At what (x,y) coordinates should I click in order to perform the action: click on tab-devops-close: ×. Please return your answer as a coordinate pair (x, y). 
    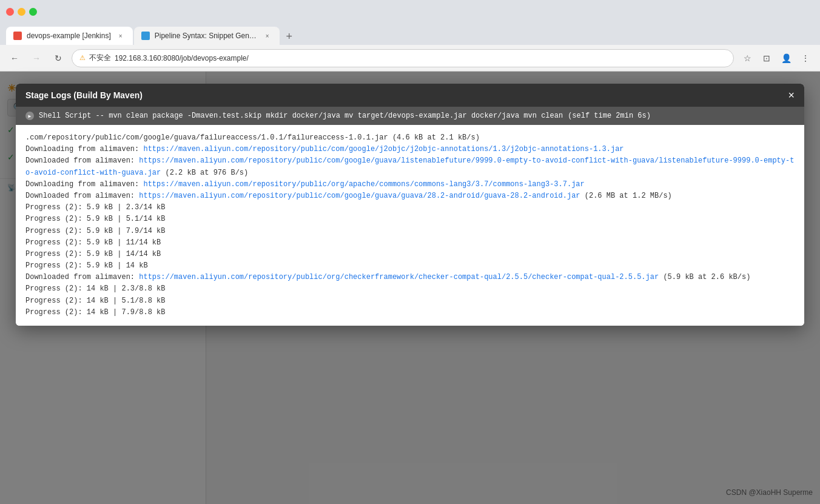
    Looking at the image, I should click on (121, 36).